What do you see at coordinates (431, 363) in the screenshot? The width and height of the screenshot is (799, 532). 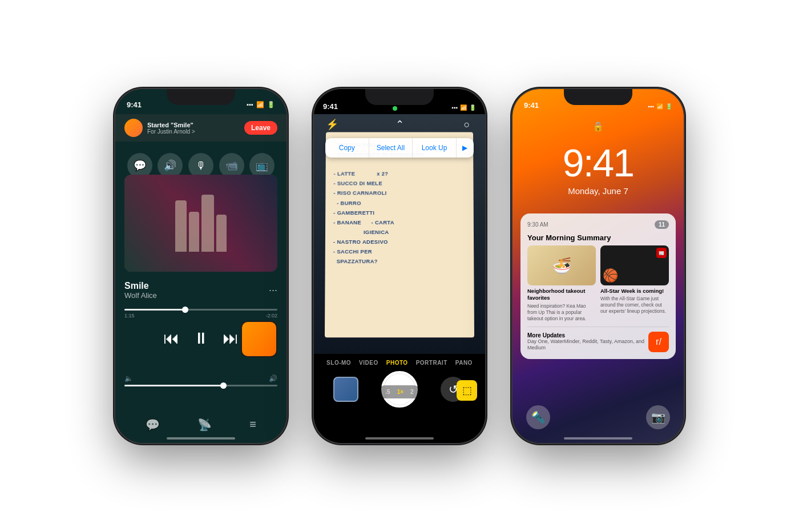 I see `mode-portrait: PORTRAIT` at bounding box center [431, 363].